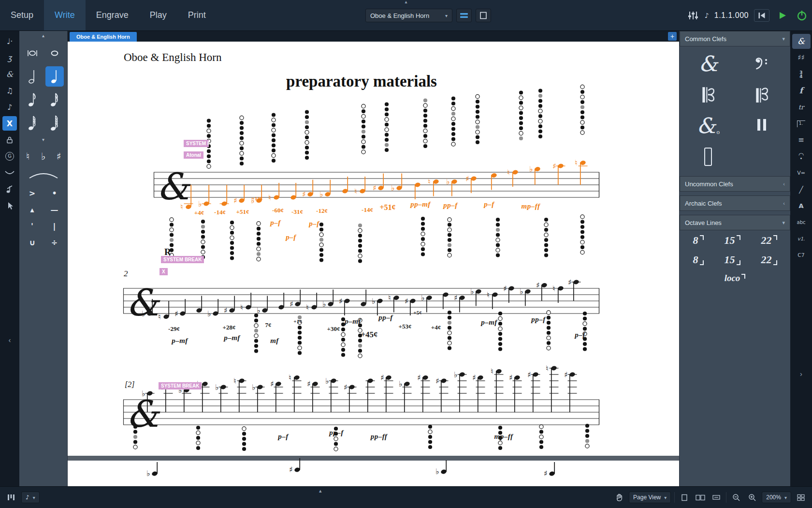  Describe the element at coordinates (22, 15) in the screenshot. I see `mode-tab-setup: Setup` at that location.